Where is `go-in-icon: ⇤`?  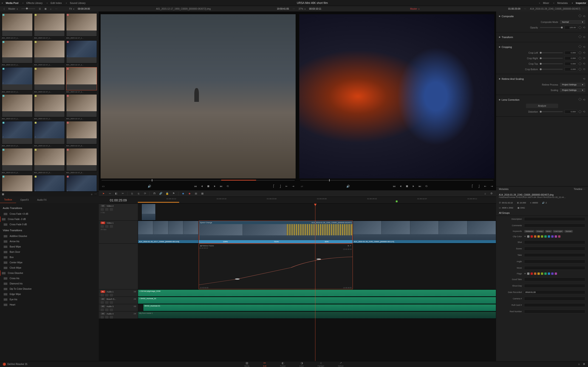
go-in-icon: ⇤ is located at coordinates (287, 186).